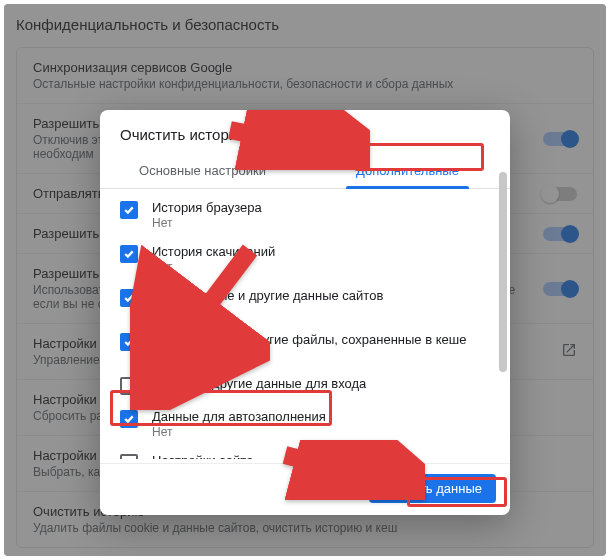 This screenshot has height=560, width=610. What do you see at coordinates (268, 296) in the screenshot?
I see `item-label: Файлы cookie и другие данные сайтов` at bounding box center [268, 296].